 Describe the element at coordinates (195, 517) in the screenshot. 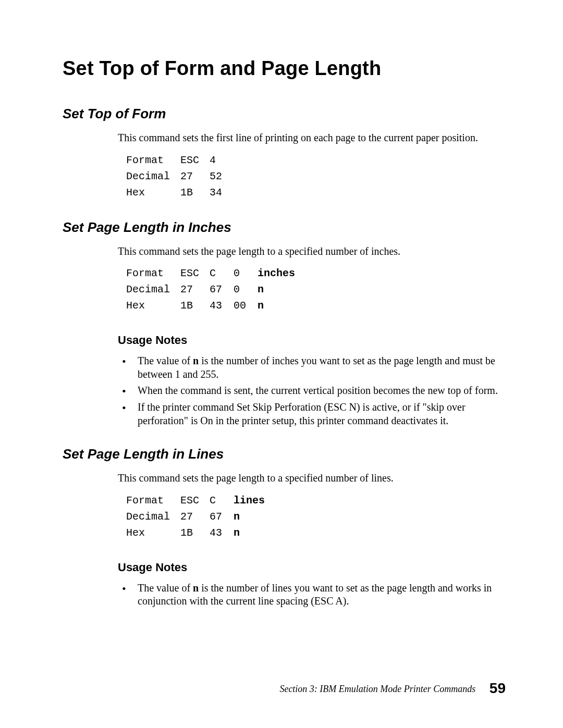

I see `table-row: Decimal 27 67 n` at that location.